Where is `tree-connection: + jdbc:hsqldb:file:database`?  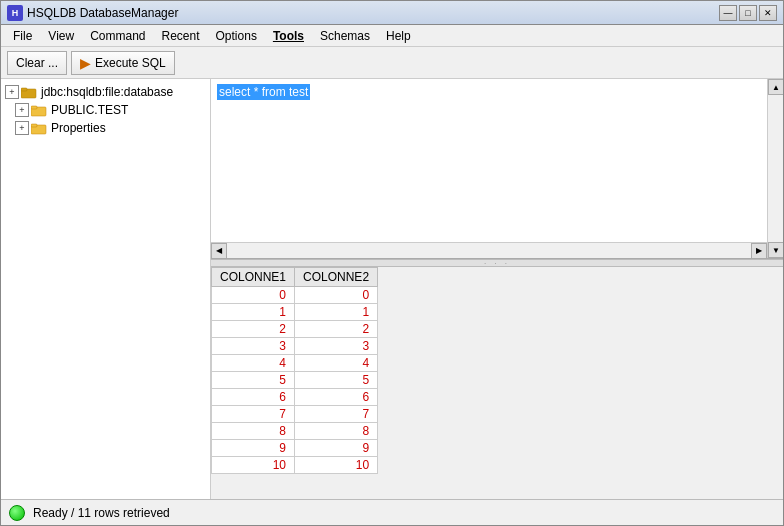 tree-connection: + jdbc:hsqldb:file:database is located at coordinates (106, 92).